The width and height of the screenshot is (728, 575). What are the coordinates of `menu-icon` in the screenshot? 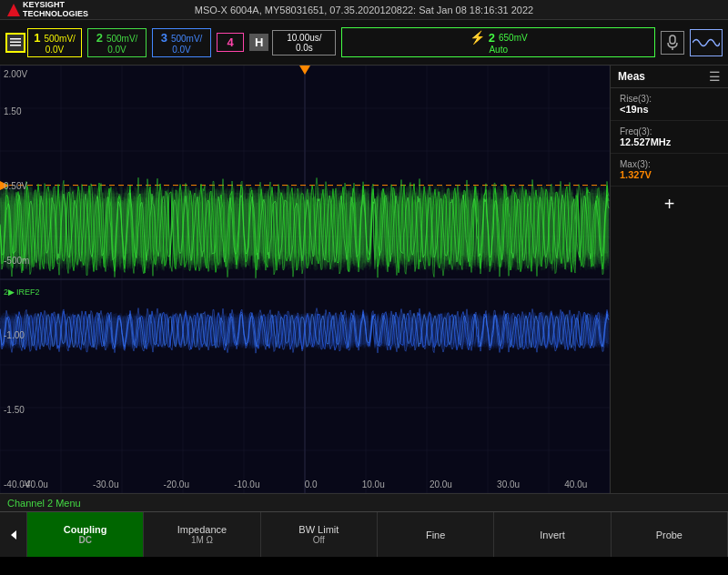 It's located at (15, 43).